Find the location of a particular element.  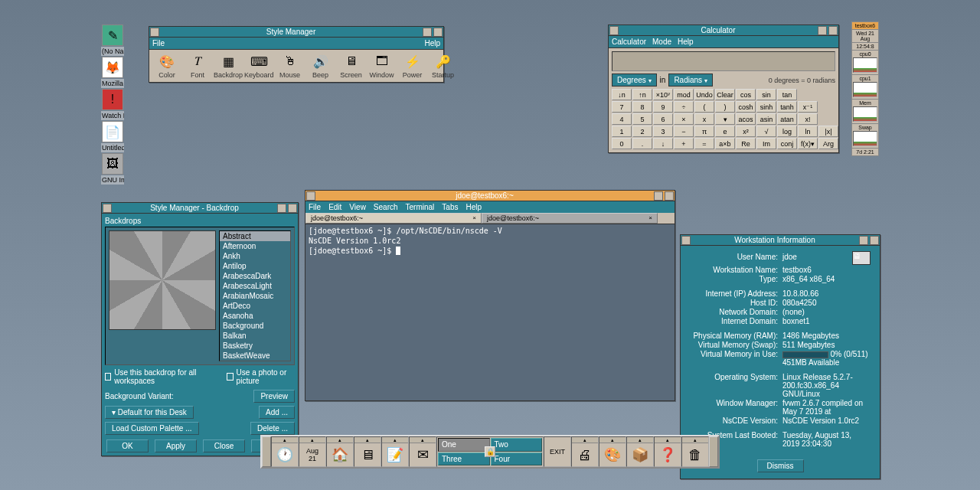

backdrop-item: Ankh is located at coordinates (255, 256).